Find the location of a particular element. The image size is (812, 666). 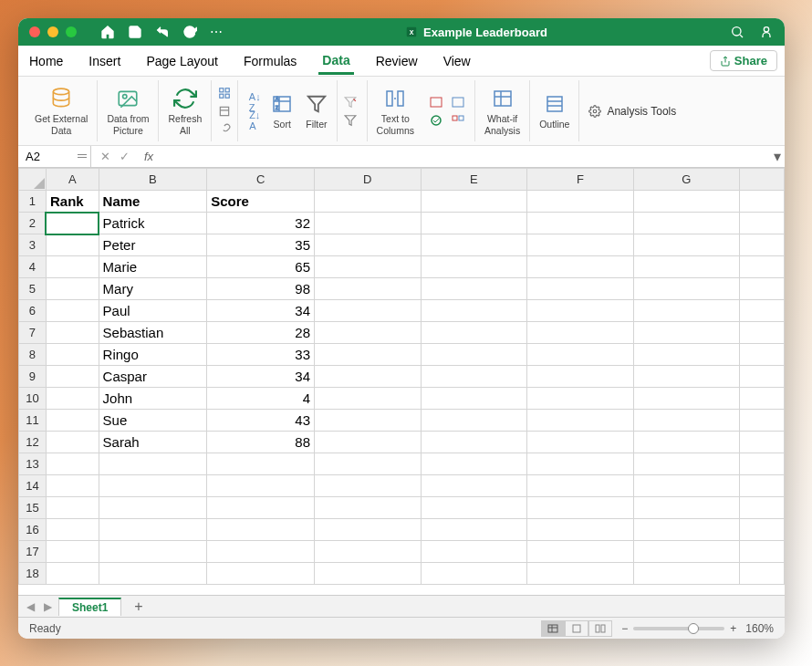

cell-D17 is located at coordinates (369, 552).